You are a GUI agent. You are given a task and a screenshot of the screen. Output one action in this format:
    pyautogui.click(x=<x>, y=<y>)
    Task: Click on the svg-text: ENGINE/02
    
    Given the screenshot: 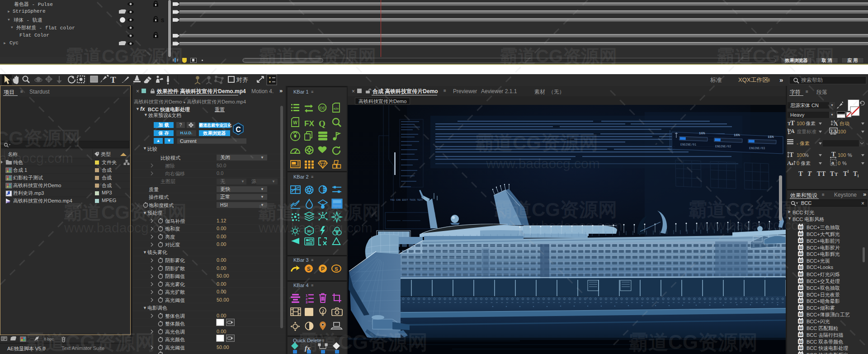 What is the action you would take?
    pyautogui.click(x=723, y=146)
    